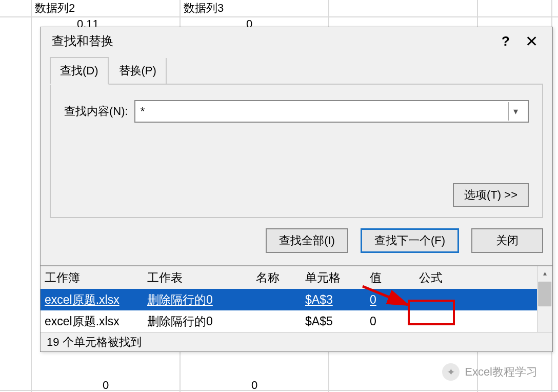 The width and height of the screenshot is (558, 392). What do you see at coordinates (451, 278) in the screenshot?
I see `header-formula: 公式` at bounding box center [451, 278].